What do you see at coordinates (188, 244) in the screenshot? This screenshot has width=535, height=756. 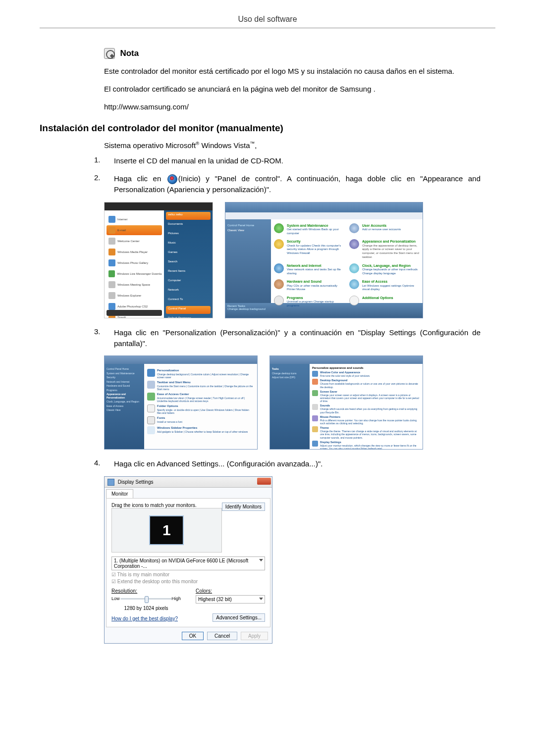 I see `start-right-item: Music` at bounding box center [188, 244].